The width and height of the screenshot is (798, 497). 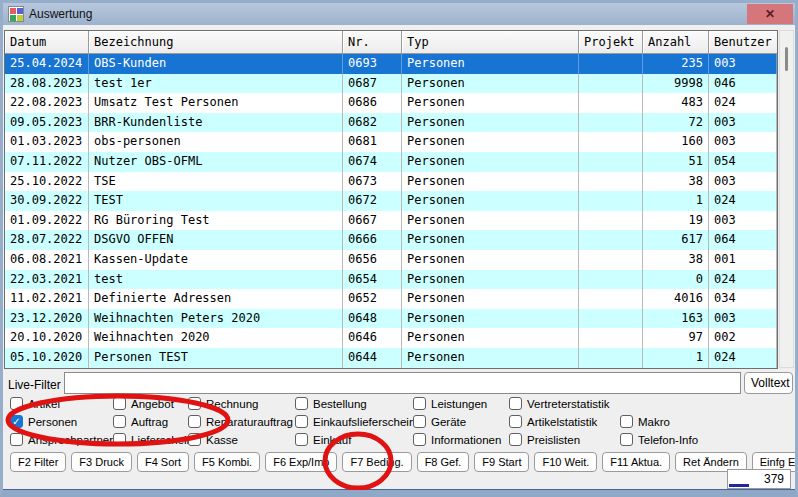 I want to click on cell-nr: 0648, so click(x=372, y=319).